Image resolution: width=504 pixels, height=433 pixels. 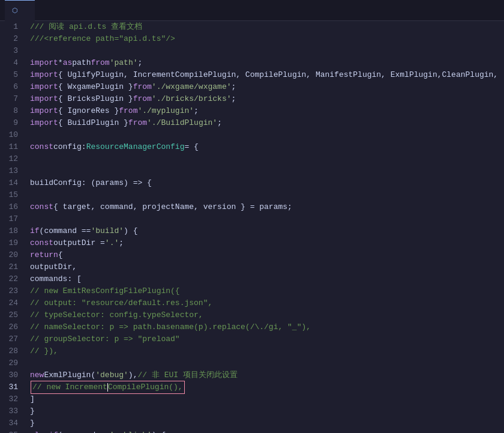 What do you see at coordinates (82, 63) in the screenshot?
I see `token-plain: path` at bounding box center [82, 63].